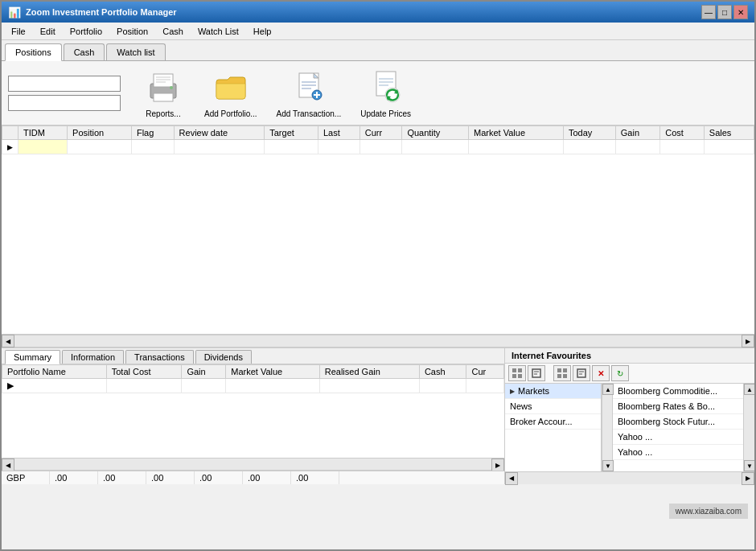 The width and height of the screenshot is (756, 551). Describe the element at coordinates (253, 386) in the screenshot. I see `summary-row-empty: ▶` at that location.